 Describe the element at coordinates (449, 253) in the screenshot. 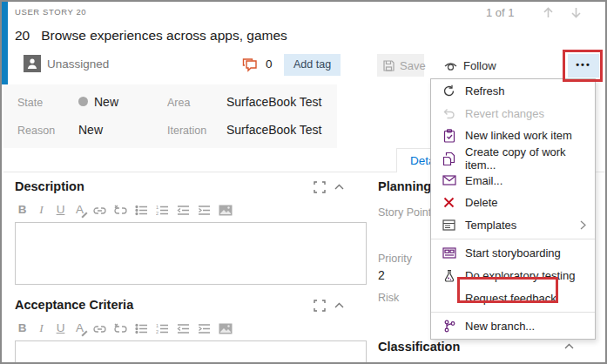

I see `storyboard-icon` at that location.